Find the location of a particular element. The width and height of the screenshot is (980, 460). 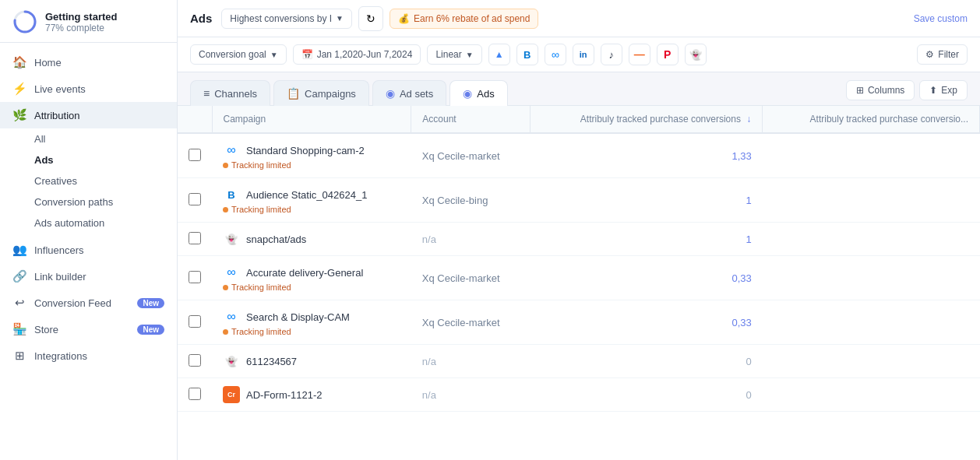

conversions1-column-header: Attribuly tracked purchase conversions ↓ is located at coordinates (647, 120).